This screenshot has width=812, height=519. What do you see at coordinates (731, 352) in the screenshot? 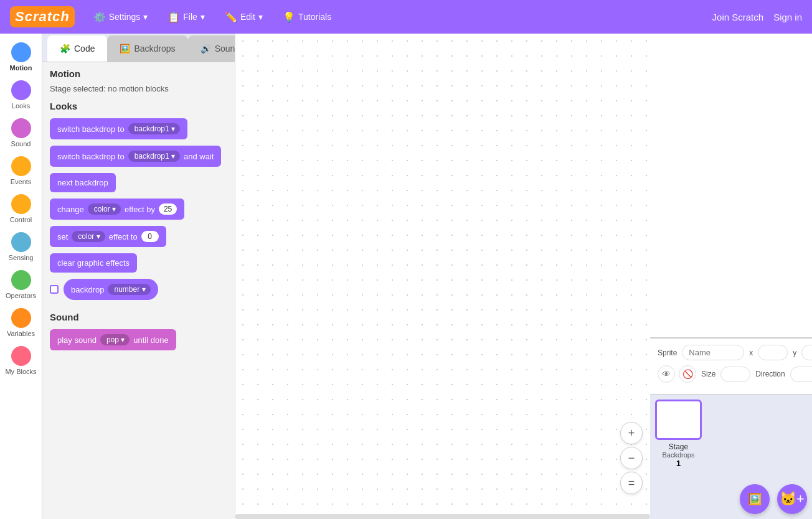
I see `sprite-info-top-row: Sprite x y` at bounding box center [731, 352].